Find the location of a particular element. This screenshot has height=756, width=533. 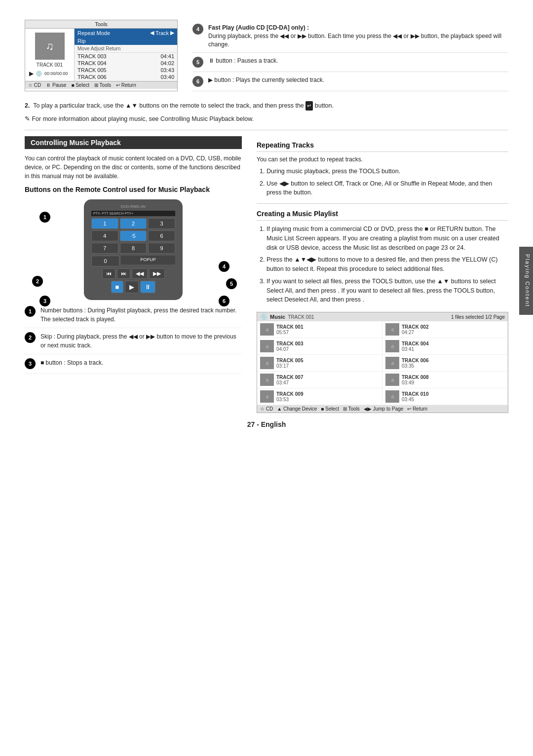

ml-track-info: TRACK 004 03:41 is located at coordinates (415, 346).